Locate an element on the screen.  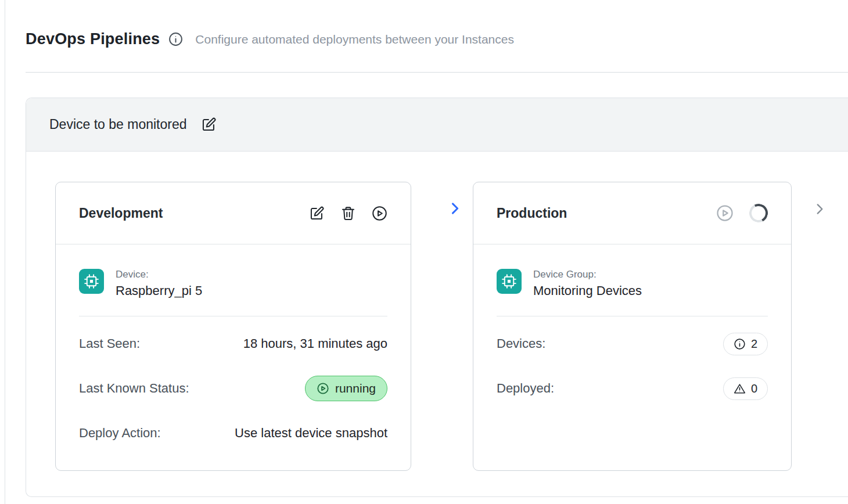
edit-pipeline-button is located at coordinates (209, 124).